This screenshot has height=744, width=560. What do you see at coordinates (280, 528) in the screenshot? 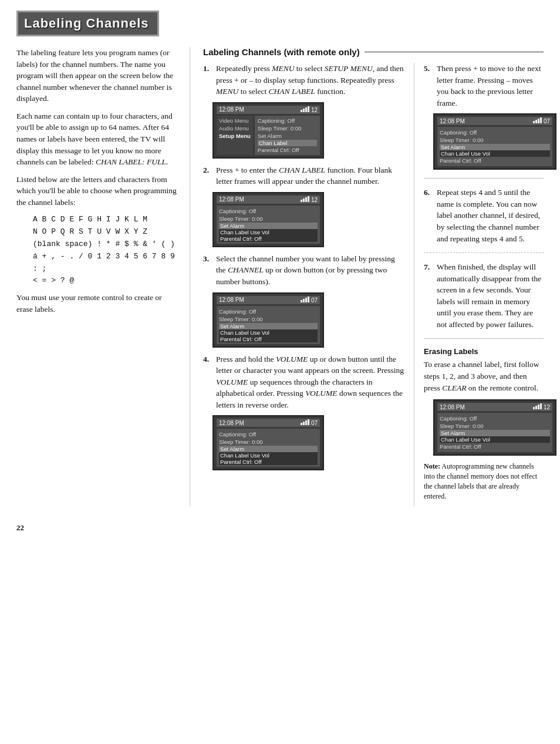
I see `page-number: 22` at bounding box center [280, 528].